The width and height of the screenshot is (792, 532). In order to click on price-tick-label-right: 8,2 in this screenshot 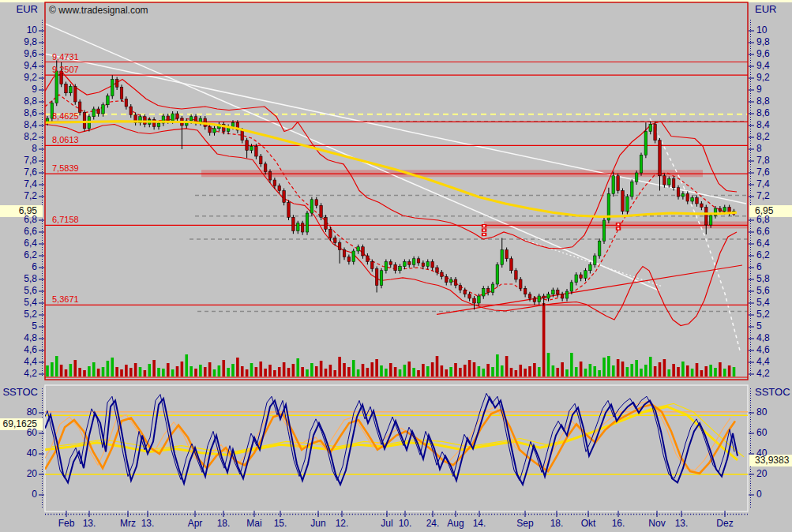, I will do `click(774, 137)`.